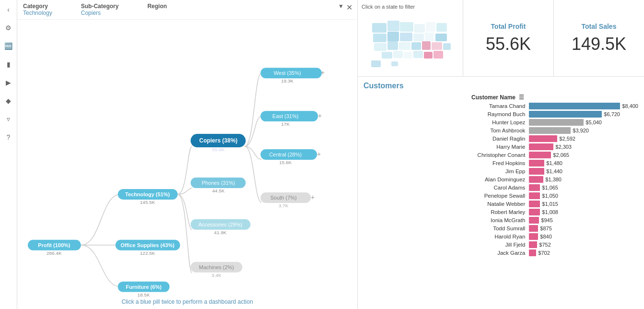 The height and width of the screenshot is (309, 644). What do you see at coordinates (444, 228) in the screenshot?
I see `customer-name: Todd Sumrall` at bounding box center [444, 228].